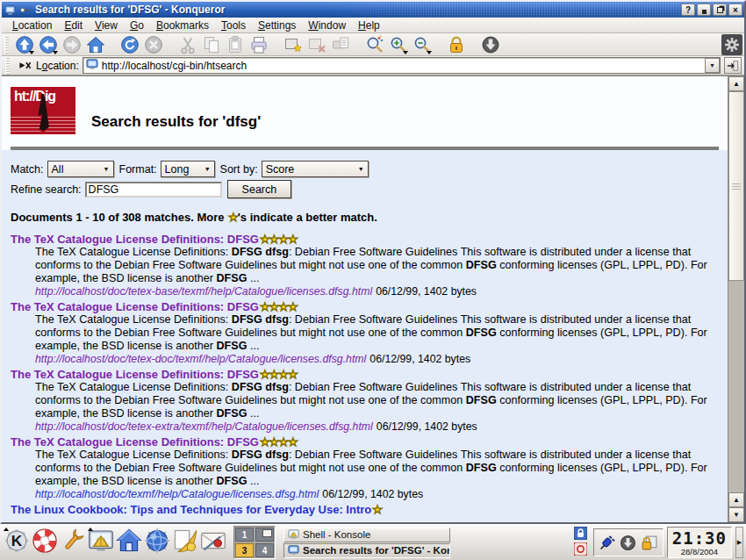 The width and height of the screenshot is (746, 560). What do you see at coordinates (265, 550) in the screenshot?
I see `desktop-4: 4` at bounding box center [265, 550].